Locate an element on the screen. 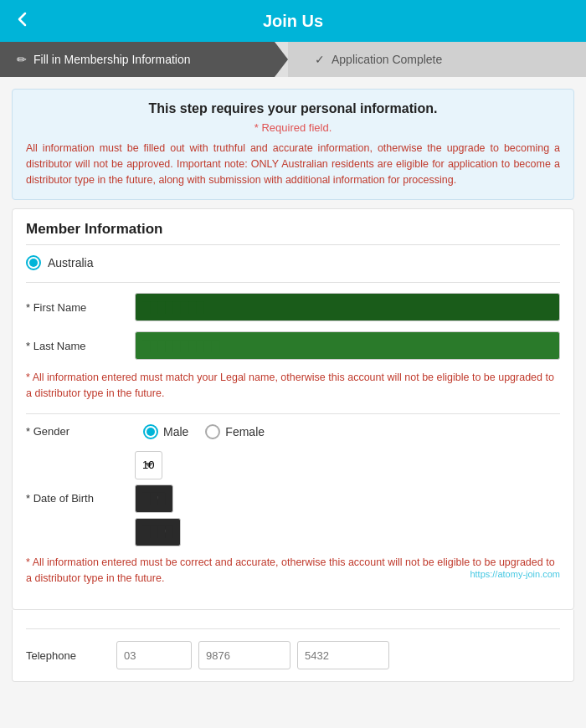  gender-female-label: Female is located at coordinates (244, 432).